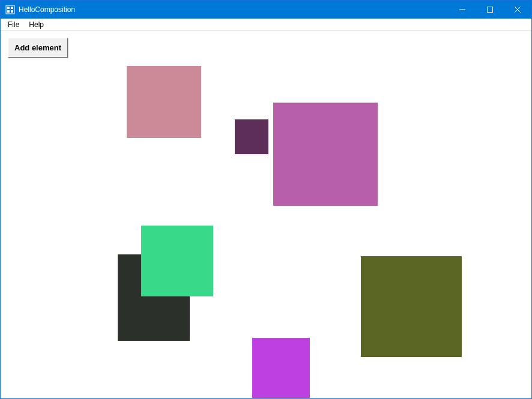 This screenshot has width=532, height=399. What do you see at coordinates (266, 10) in the screenshot?
I see `titlebar: HelloComposition` at bounding box center [266, 10].